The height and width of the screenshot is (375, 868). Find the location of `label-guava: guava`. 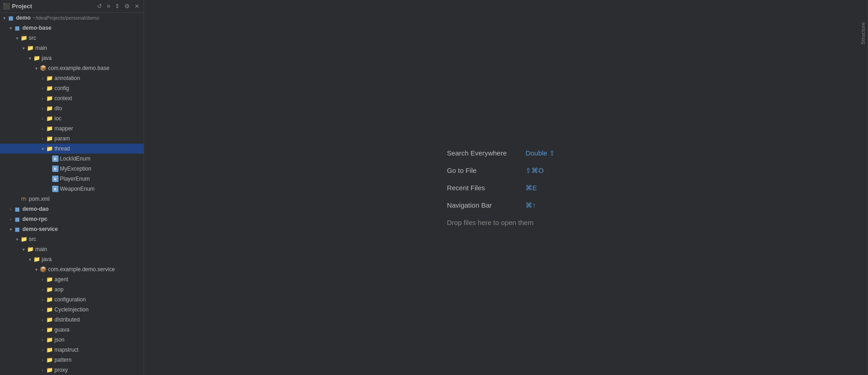

label-guava: guava is located at coordinates (62, 330).